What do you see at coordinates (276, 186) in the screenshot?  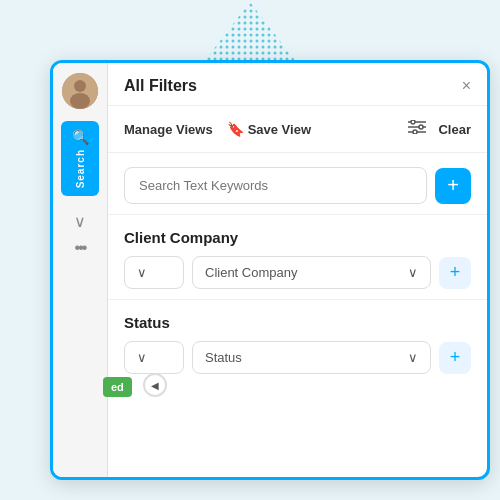 I see `search-text-input` at bounding box center [276, 186].